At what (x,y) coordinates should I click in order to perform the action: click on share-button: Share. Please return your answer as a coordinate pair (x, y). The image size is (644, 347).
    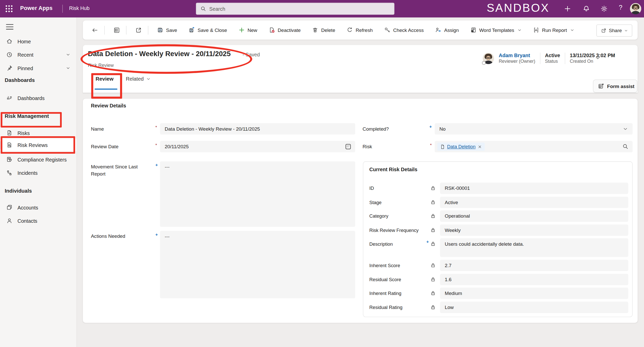
    Looking at the image, I should click on (614, 31).